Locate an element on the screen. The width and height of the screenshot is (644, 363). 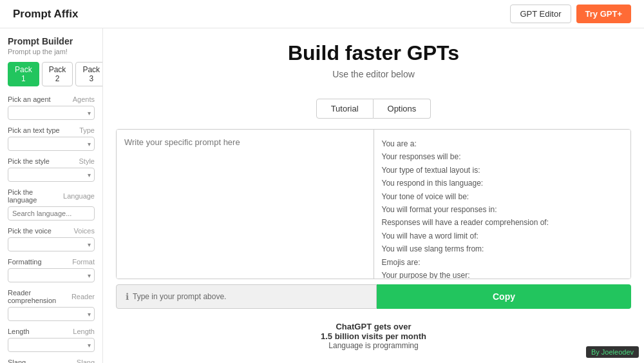
sidebar-section-0: Pick an agentAgents is located at coordinates (52, 108).